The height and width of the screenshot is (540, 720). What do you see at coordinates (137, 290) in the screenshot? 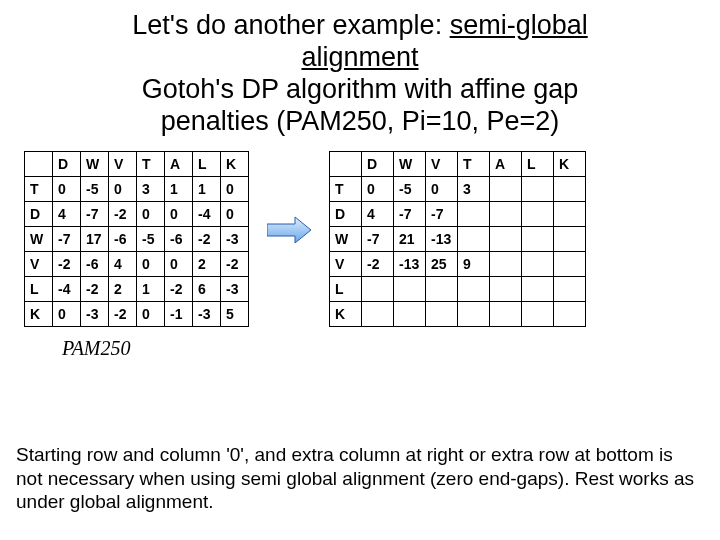
I see `table-row: L -4 -2 2 1 -2 6 -3` at bounding box center [137, 290].